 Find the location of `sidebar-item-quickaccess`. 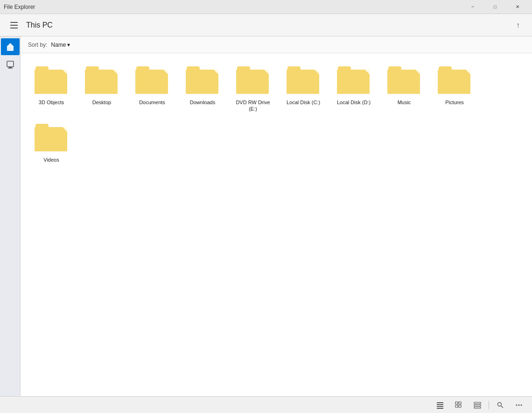

sidebar-item-quickaccess is located at coordinates (10, 47).